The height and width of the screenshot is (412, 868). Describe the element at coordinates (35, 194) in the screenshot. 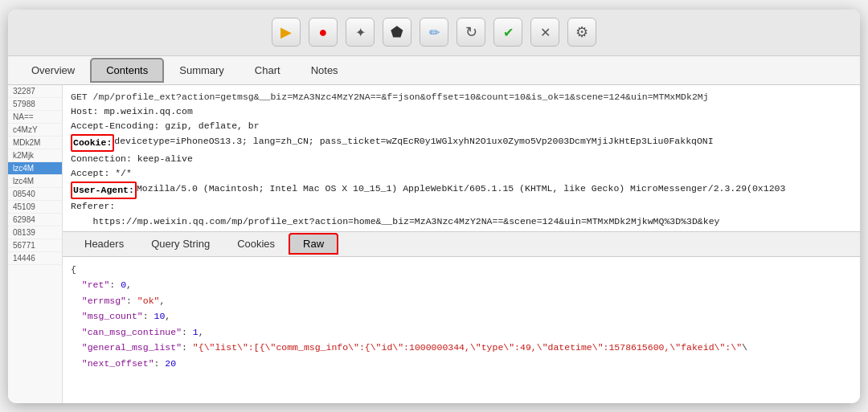

I see `list-item: 08540` at that location.